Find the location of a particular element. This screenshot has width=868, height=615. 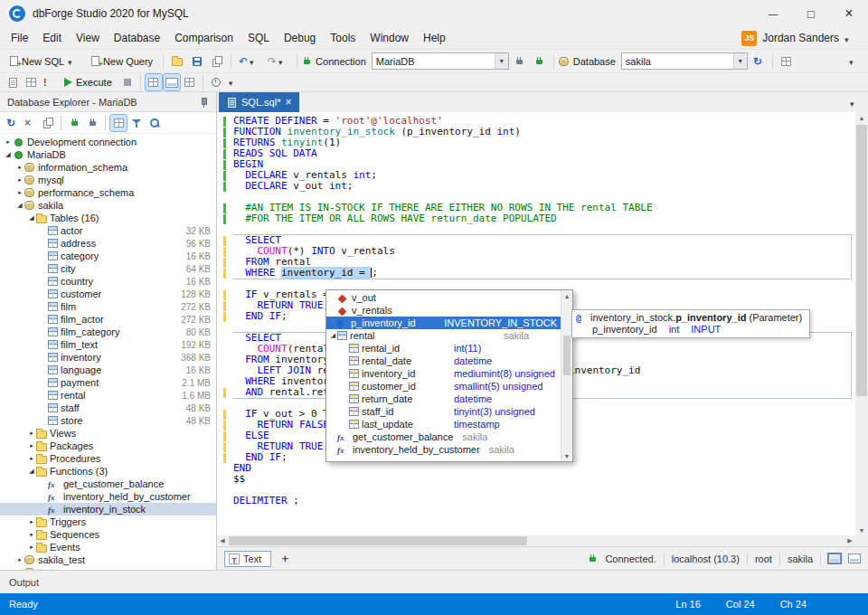

menu-database: Database is located at coordinates (137, 38).